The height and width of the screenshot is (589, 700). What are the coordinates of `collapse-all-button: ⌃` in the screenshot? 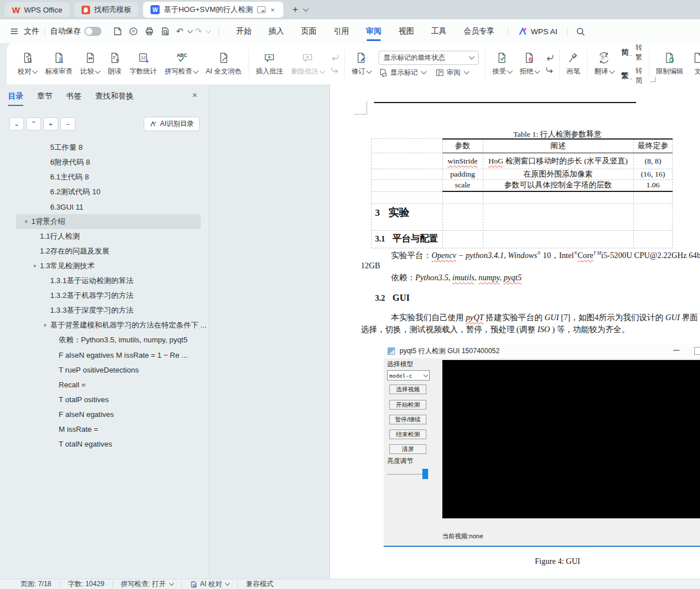 It's located at (34, 124).